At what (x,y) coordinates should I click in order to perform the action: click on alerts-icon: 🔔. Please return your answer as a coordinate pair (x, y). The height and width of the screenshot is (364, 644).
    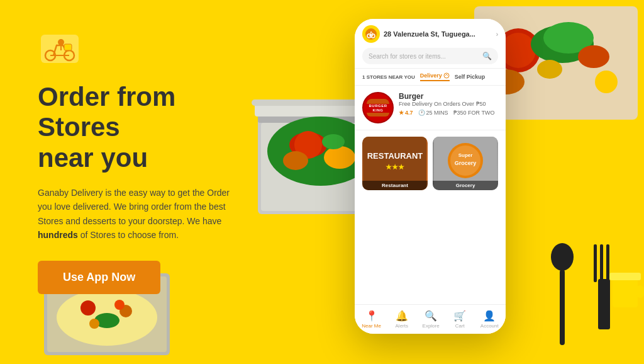
    Looking at the image, I should click on (402, 316).